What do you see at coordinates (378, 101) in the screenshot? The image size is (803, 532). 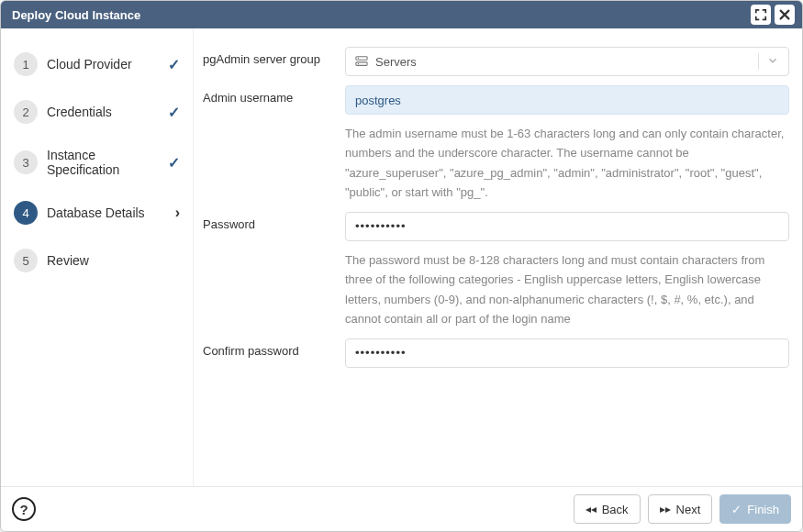 I see `admin-username-value: postgres` at bounding box center [378, 101].